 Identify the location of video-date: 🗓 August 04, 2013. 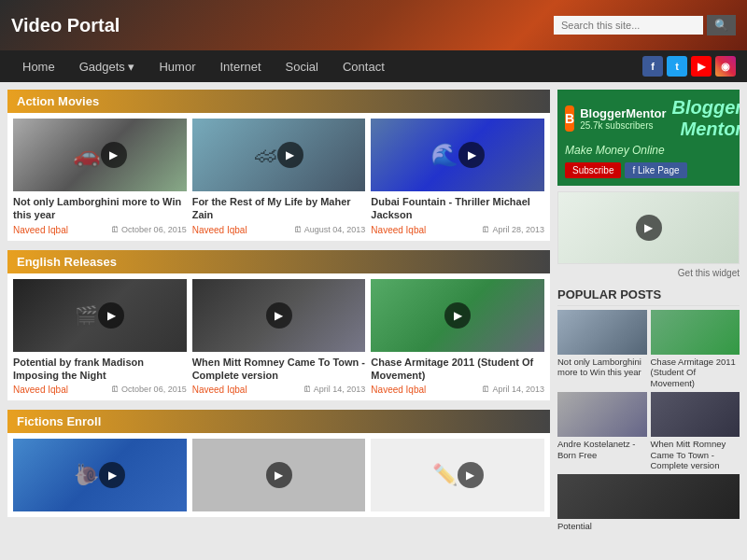
(331, 230).